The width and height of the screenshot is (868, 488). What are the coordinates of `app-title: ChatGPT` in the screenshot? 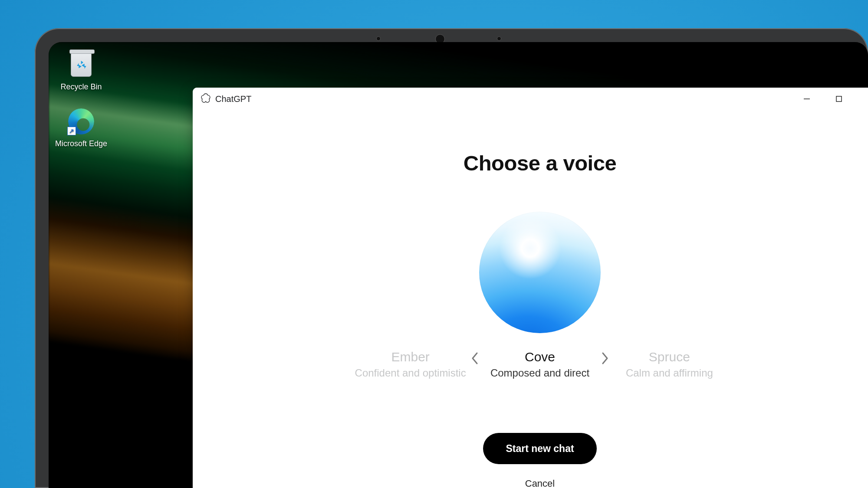 It's located at (233, 99).